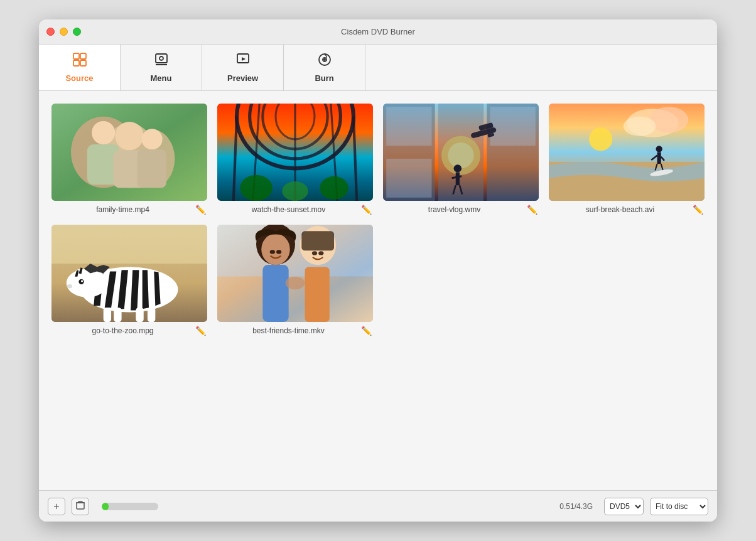  I want to click on media-thumb-best-friends, so click(295, 274).